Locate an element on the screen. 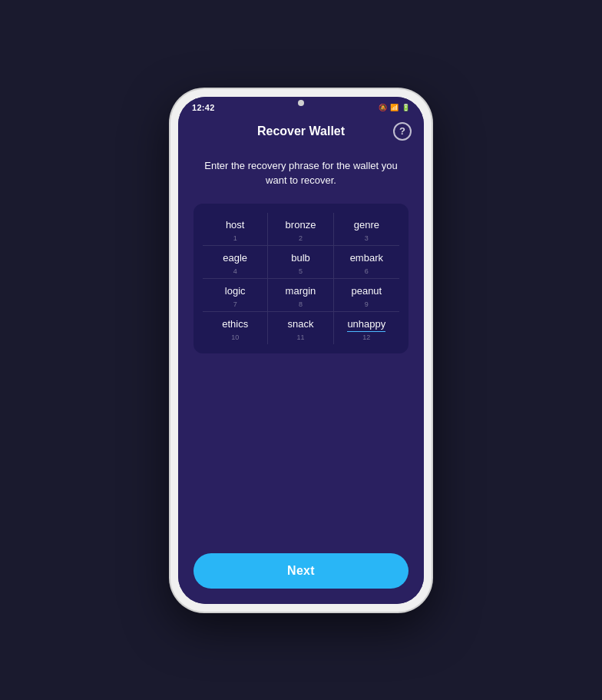  seed-cell-10: ethics 10 is located at coordinates (235, 328).